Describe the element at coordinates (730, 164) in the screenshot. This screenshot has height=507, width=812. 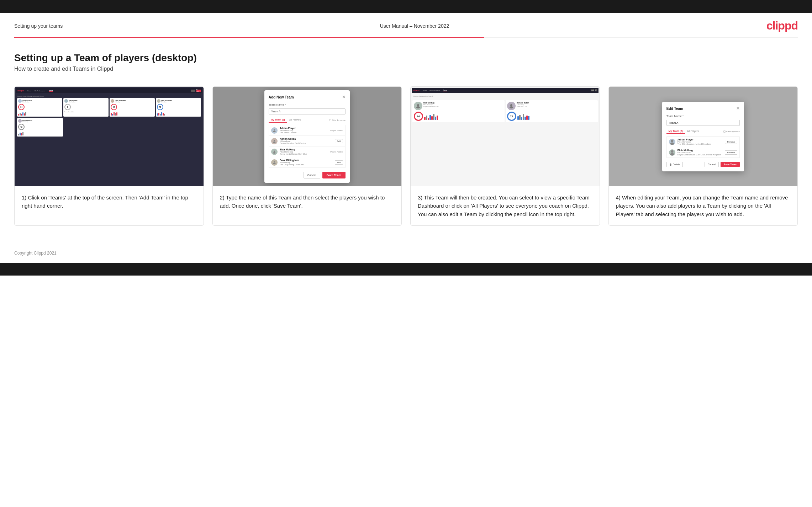
I see `edit-save-button: Save Team` at that location.